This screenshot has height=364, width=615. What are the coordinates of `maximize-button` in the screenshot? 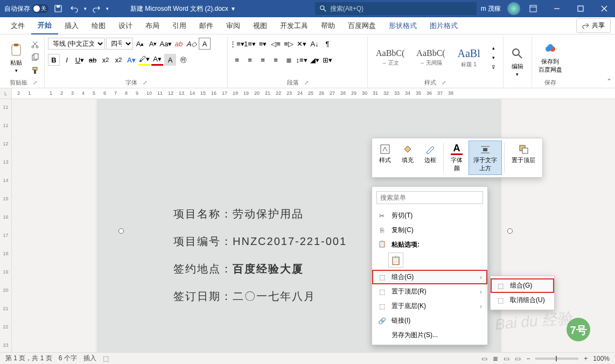 It's located at (581, 9).